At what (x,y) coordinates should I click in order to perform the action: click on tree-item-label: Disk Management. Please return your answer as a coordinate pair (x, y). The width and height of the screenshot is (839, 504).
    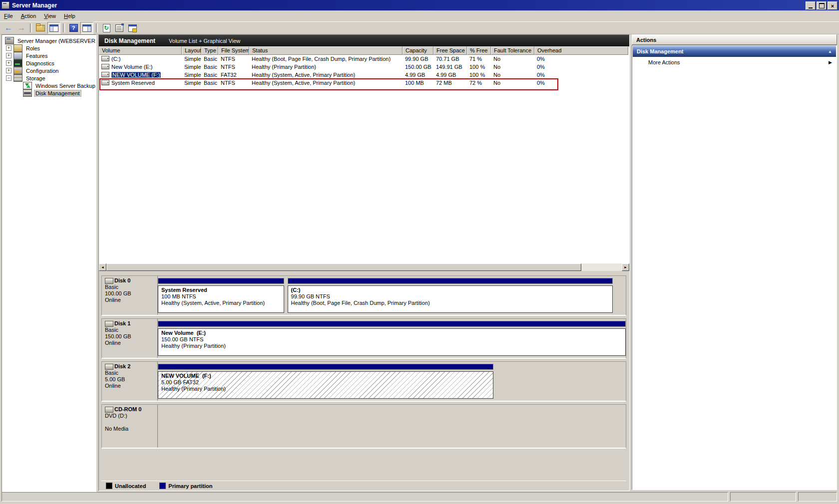
    Looking at the image, I should click on (58, 93).